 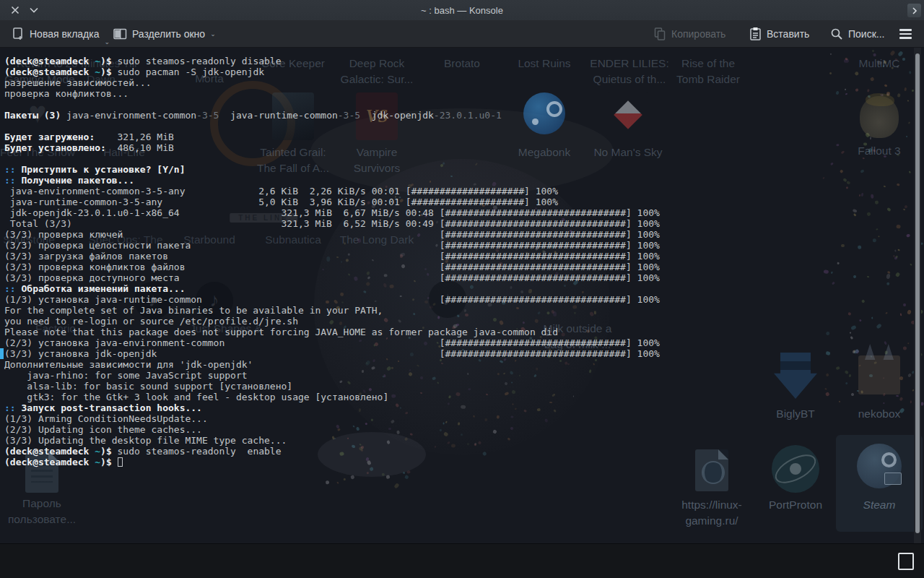 I want to click on search-label: Поиск..., so click(x=866, y=34).